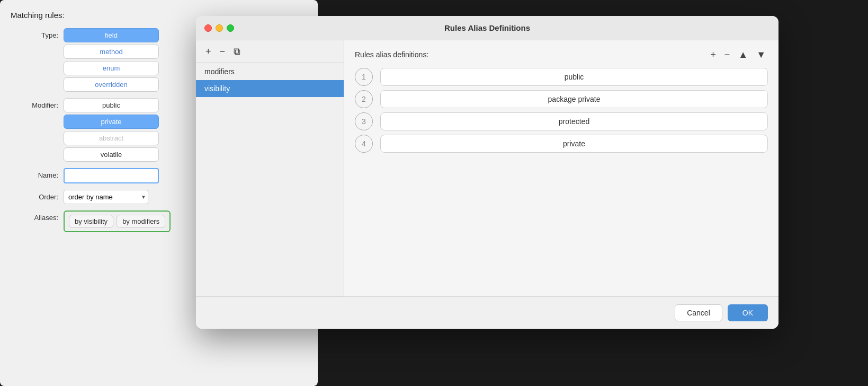  I want to click on order-dropdown: order by name, so click(106, 197).